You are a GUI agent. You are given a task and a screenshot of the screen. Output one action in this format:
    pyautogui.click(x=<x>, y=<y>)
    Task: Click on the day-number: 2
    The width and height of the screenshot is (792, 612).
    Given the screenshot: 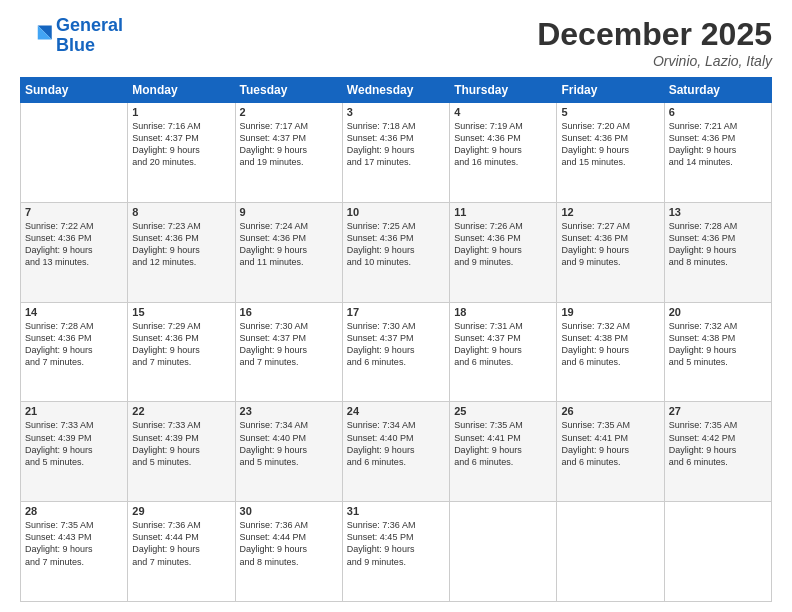 What is the action you would take?
    pyautogui.click(x=289, y=112)
    